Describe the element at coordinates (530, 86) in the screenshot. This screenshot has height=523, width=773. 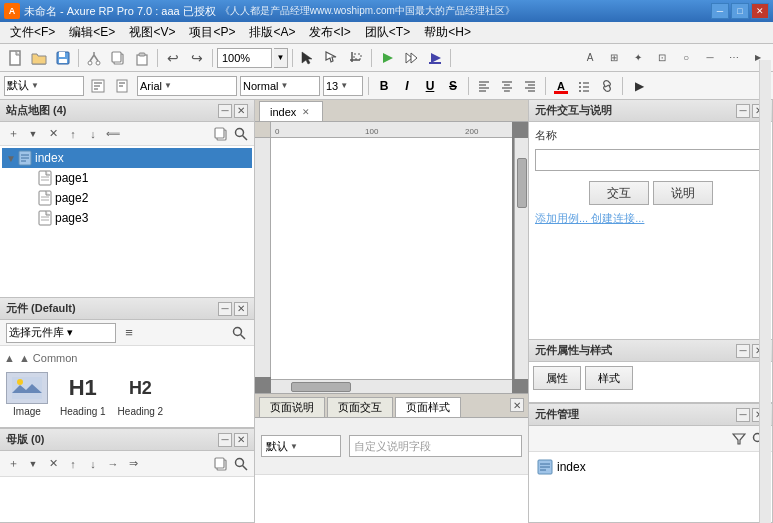
I see `align-right-button` at that location.